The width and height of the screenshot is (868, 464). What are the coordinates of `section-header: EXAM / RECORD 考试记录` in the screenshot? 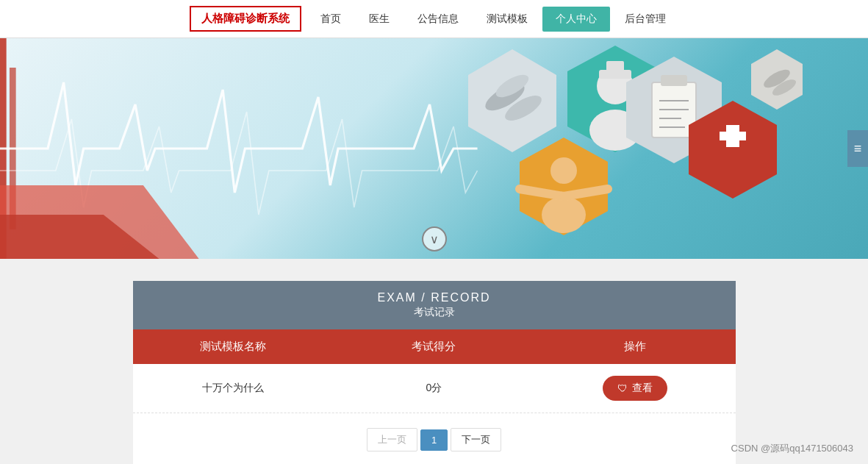 It's located at (434, 305).